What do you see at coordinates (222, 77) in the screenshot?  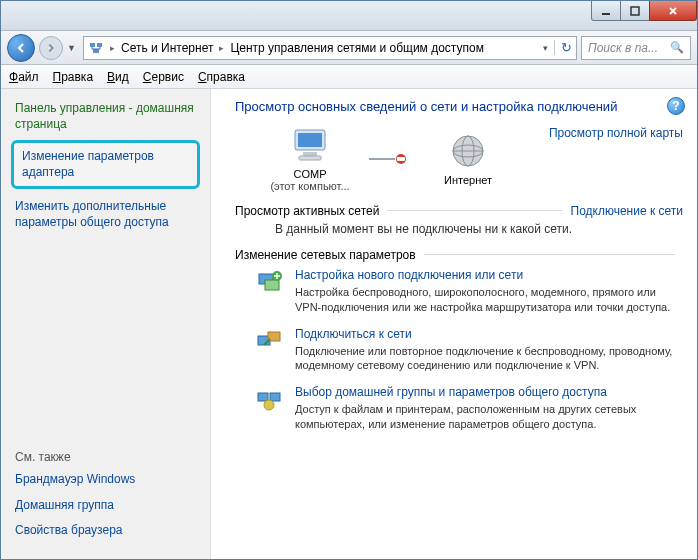 I see `menu-help: Справка` at bounding box center [222, 77].